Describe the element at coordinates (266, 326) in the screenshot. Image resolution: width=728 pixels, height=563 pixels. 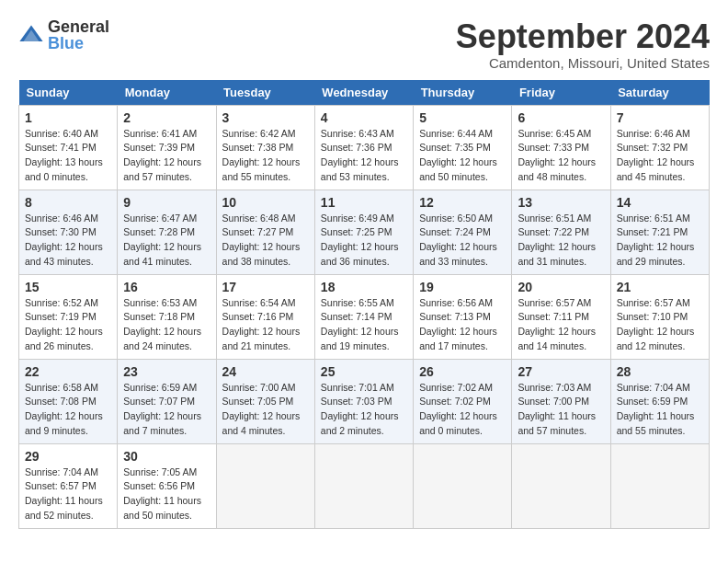
I see `day-info: Sunrise: 6:54 AM Sunset: 7:16 PM Dayligh…` at that location.